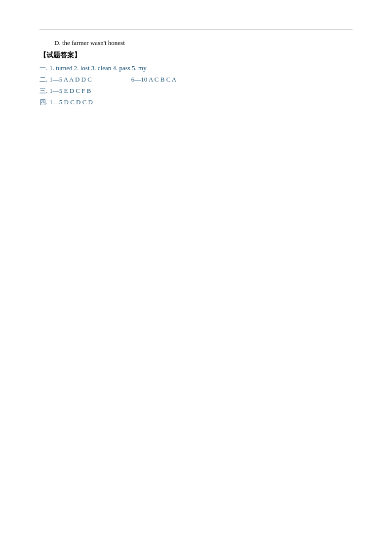 The height and width of the screenshot is (555, 392). Describe the element at coordinates (196, 91) in the screenshot. I see `answer-row-san: 三. 1—5 E D C F B` at that location.